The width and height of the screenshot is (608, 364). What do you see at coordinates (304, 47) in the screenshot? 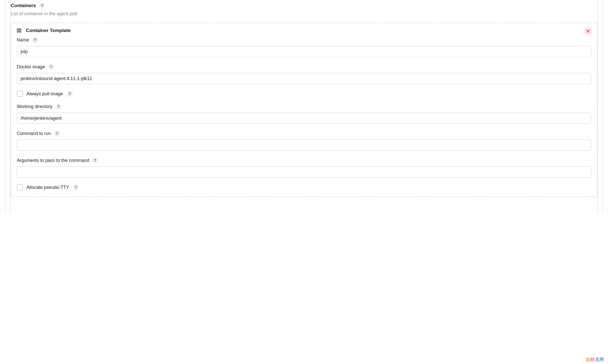
I see `field-group-name: Name ?` at bounding box center [304, 47].